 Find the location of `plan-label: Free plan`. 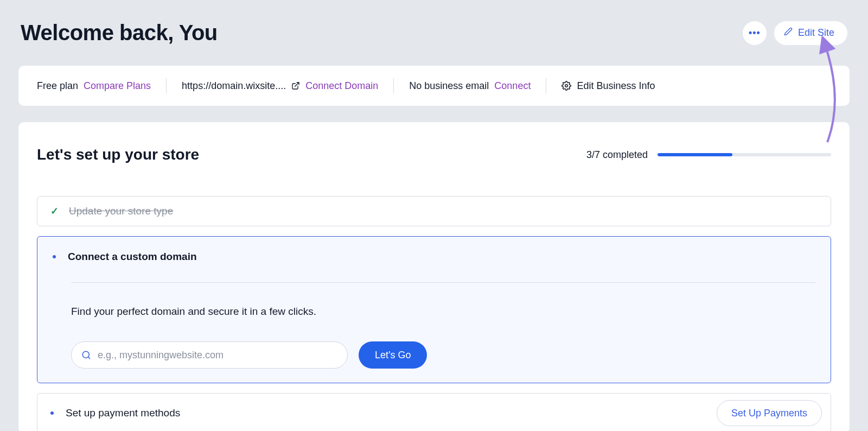

plan-label: Free plan is located at coordinates (58, 86).